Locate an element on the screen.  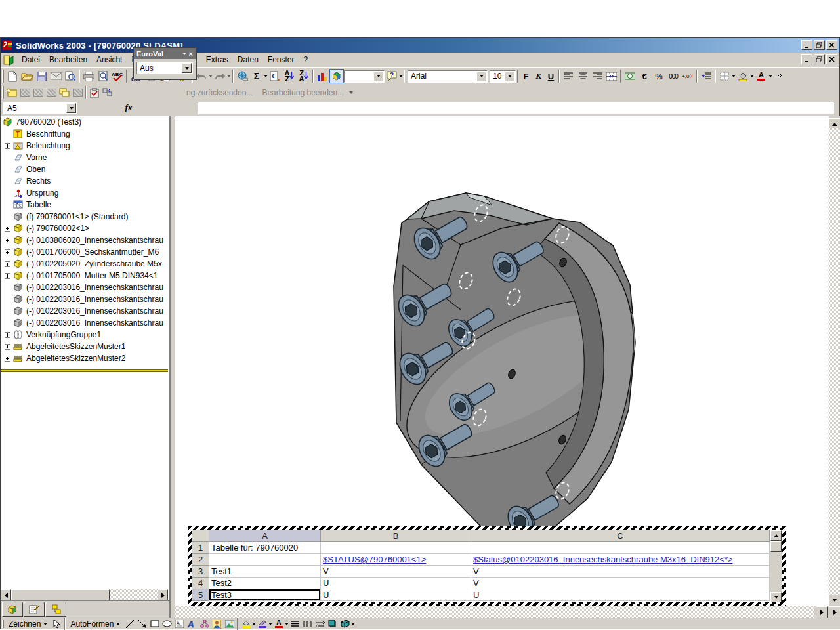
column-header-a: A is located at coordinates (265, 536).